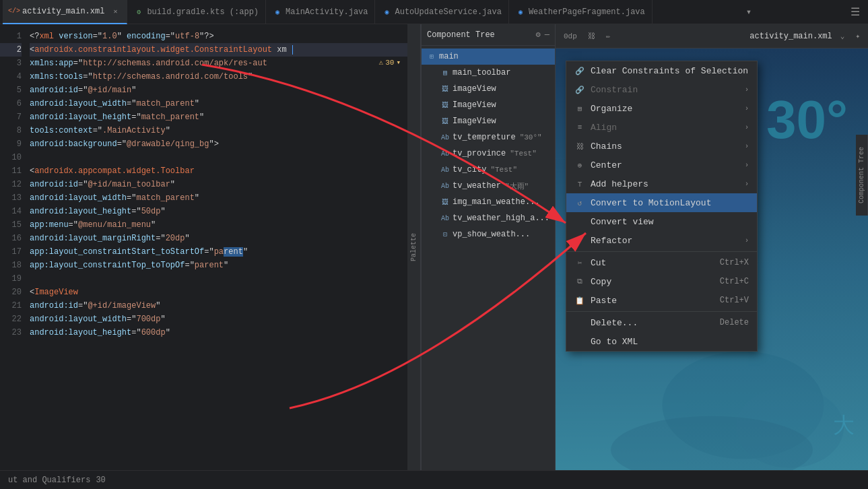 This screenshot has height=489, width=868. I want to click on tab-build-gradle: ⚙ build.gradle.kts (:app), so click(197, 12).